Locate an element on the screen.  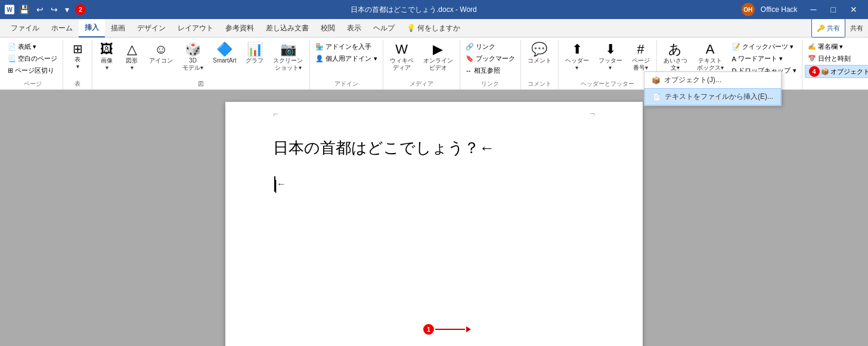
screenshot-btn: 📷 スクリーンショット▾ is located at coordinates (288, 57).